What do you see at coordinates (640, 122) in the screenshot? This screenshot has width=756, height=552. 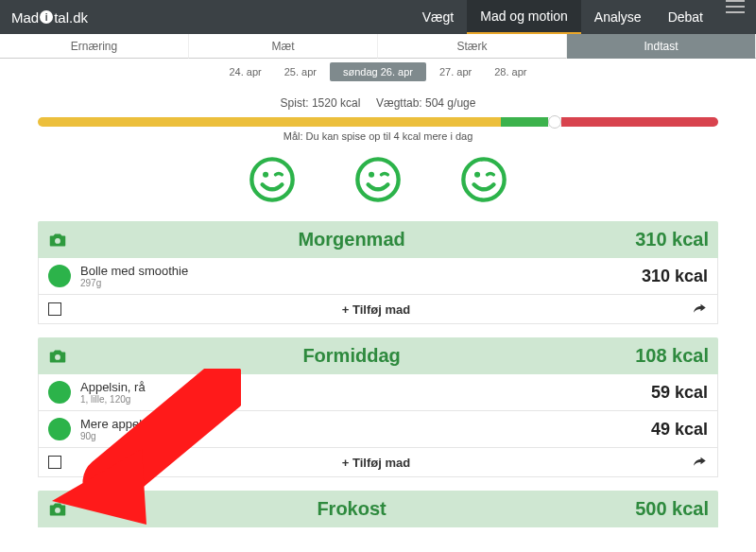 I see `progress-red` at bounding box center [640, 122].